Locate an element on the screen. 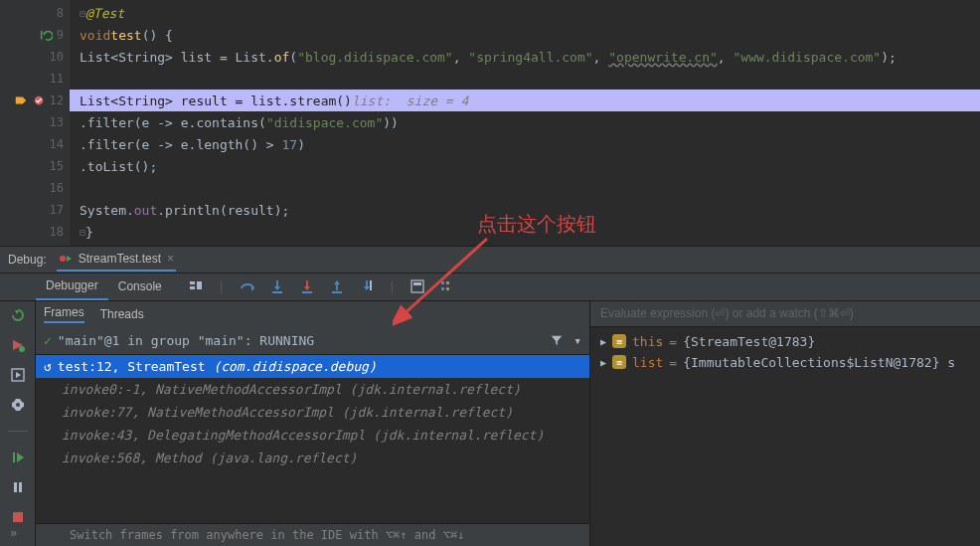 The image size is (980, 546). debug-run-tab: StreamTest.test × is located at coordinates (116, 260).